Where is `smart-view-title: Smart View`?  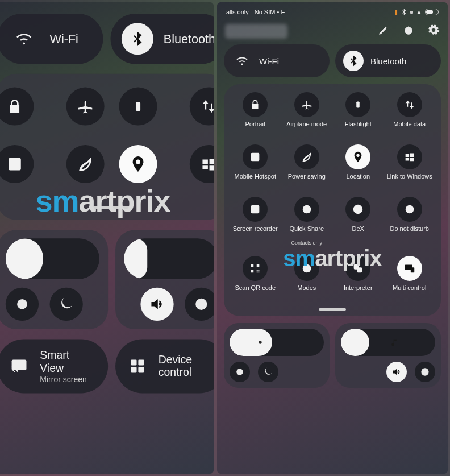
smart-view-title: Smart View is located at coordinates (68, 362).